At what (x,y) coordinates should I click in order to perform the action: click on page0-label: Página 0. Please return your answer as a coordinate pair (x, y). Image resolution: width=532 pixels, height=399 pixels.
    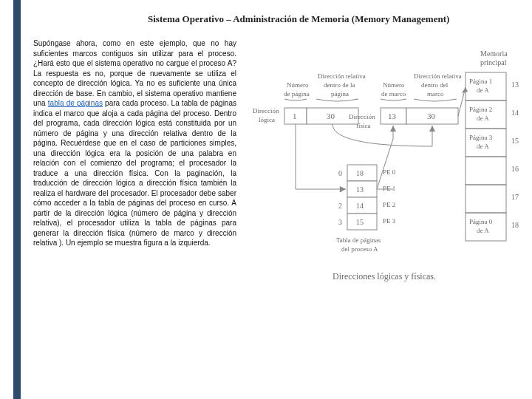
    Looking at the image, I should click on (481, 222).